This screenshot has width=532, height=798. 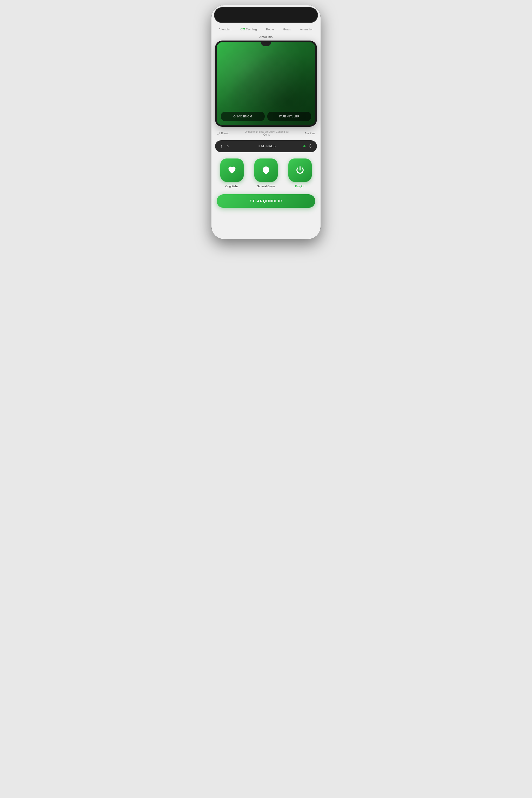 I want to click on top-card-peek, so click(x=266, y=15).